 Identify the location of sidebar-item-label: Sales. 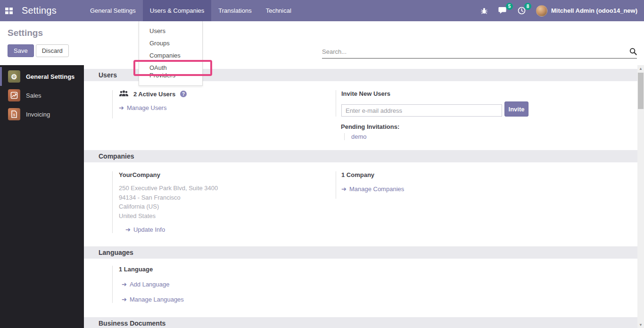
(34, 95).